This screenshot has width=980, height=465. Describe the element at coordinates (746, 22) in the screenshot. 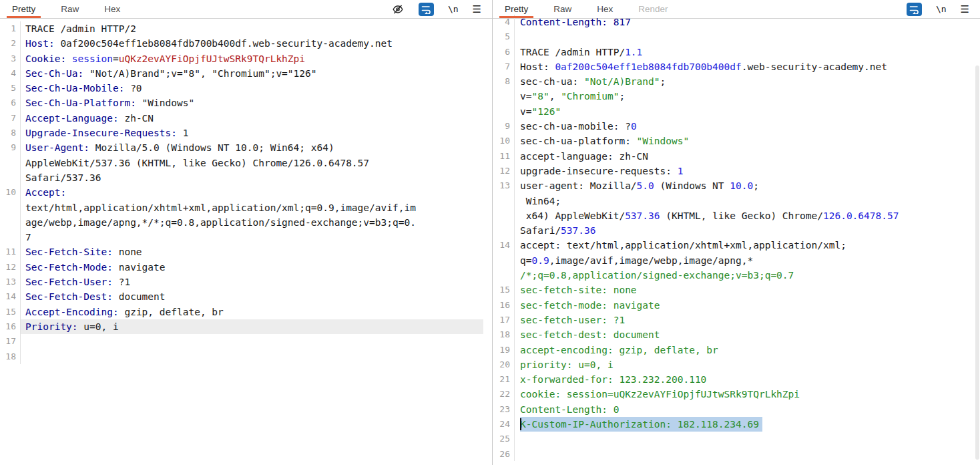

I see `line-text: Content-Length: 817` at that location.